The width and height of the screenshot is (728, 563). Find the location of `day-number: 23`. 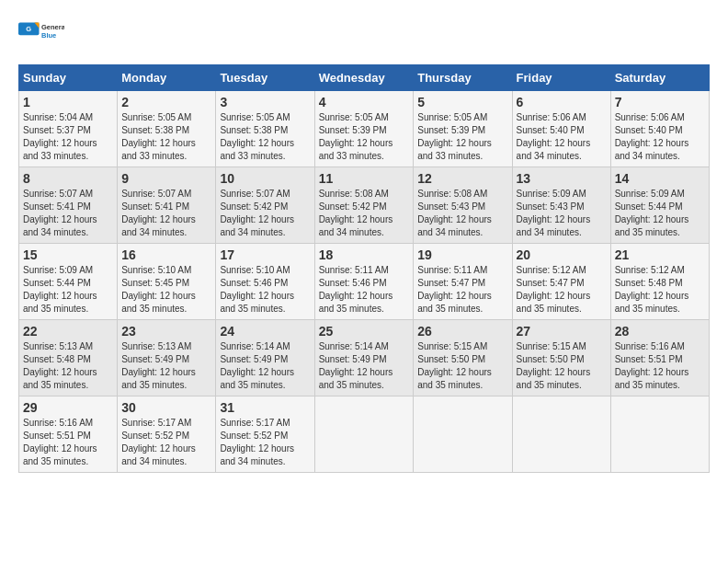

day-number: 23 is located at coordinates (166, 331).